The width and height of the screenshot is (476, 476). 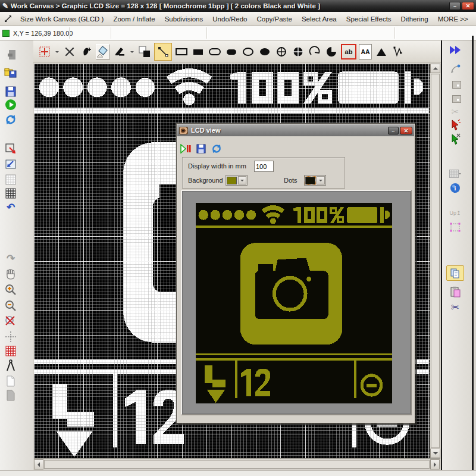 I want to click on cut-disabled-icon: ✂, so click(x=455, y=112).